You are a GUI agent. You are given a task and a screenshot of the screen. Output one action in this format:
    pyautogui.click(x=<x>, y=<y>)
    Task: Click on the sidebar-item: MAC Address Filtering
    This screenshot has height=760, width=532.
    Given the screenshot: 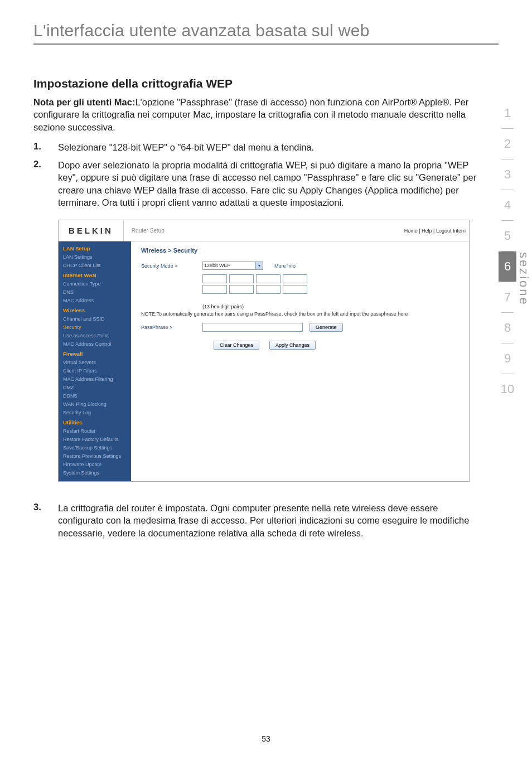 What is the action you would take?
    pyautogui.click(x=95, y=379)
    